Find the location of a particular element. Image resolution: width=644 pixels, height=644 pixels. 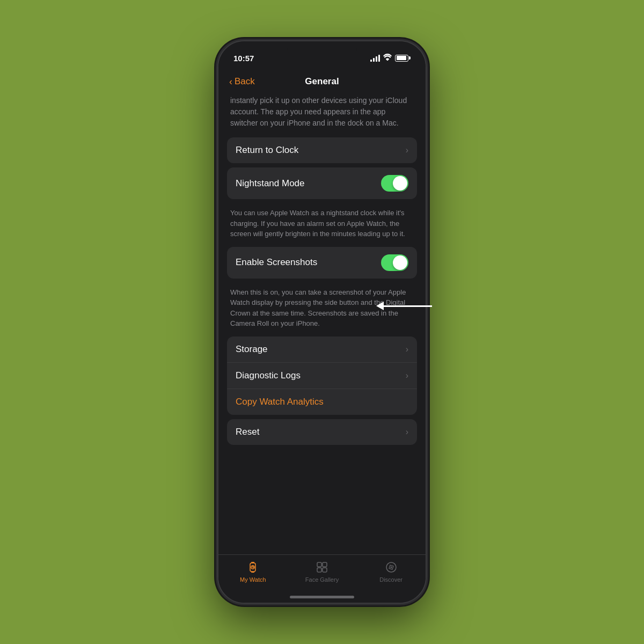

tab-face-gallery: Face Gallery is located at coordinates (322, 572).